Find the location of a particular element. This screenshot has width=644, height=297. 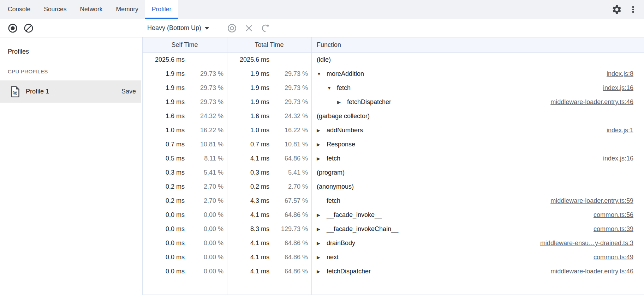

tab-profiler: Profiler is located at coordinates (162, 9).